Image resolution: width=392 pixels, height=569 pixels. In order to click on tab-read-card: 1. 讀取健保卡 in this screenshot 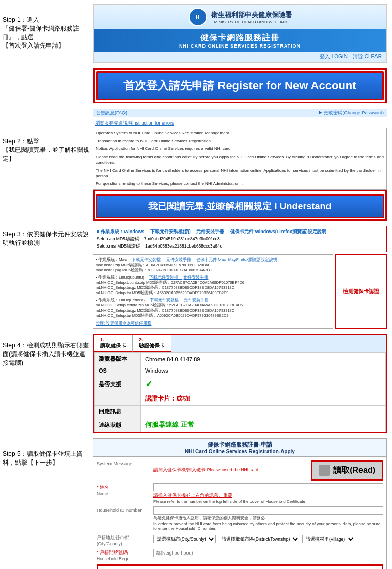, I will do `click(114, 344)`.